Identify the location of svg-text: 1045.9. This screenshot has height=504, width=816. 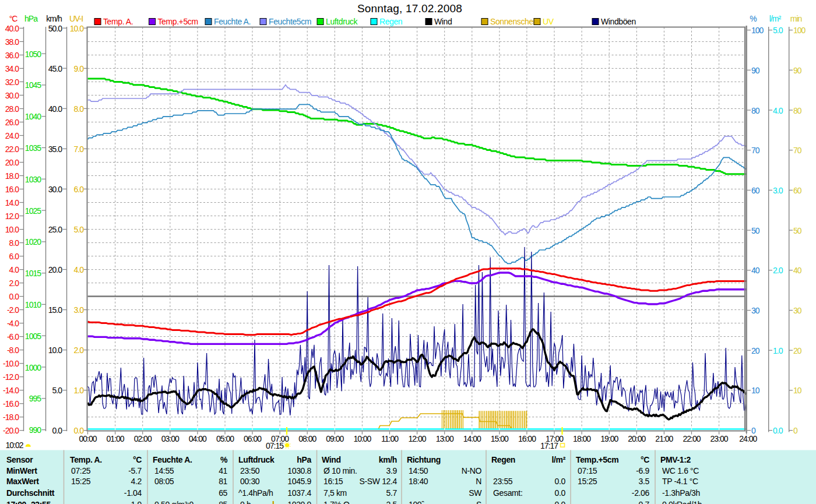
(300, 481).